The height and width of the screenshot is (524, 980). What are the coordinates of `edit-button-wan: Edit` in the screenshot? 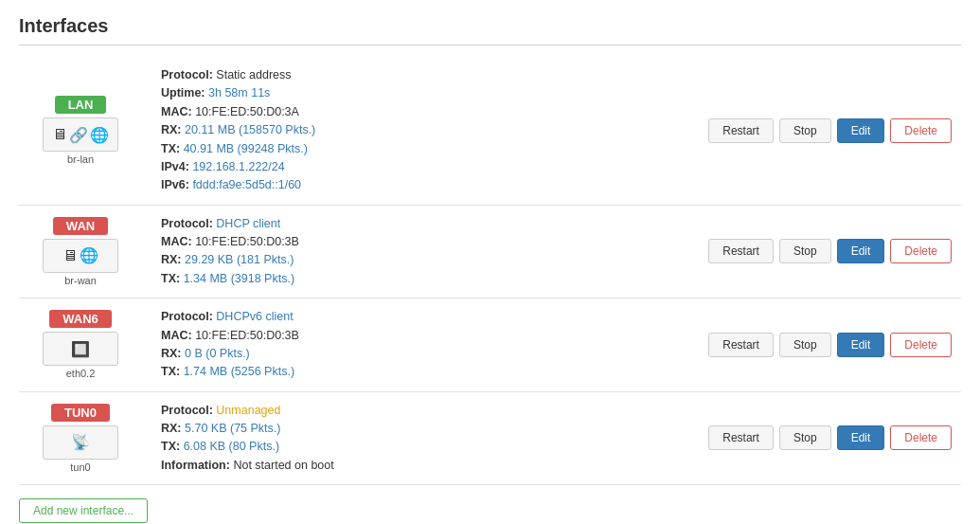 It's located at (862, 251).